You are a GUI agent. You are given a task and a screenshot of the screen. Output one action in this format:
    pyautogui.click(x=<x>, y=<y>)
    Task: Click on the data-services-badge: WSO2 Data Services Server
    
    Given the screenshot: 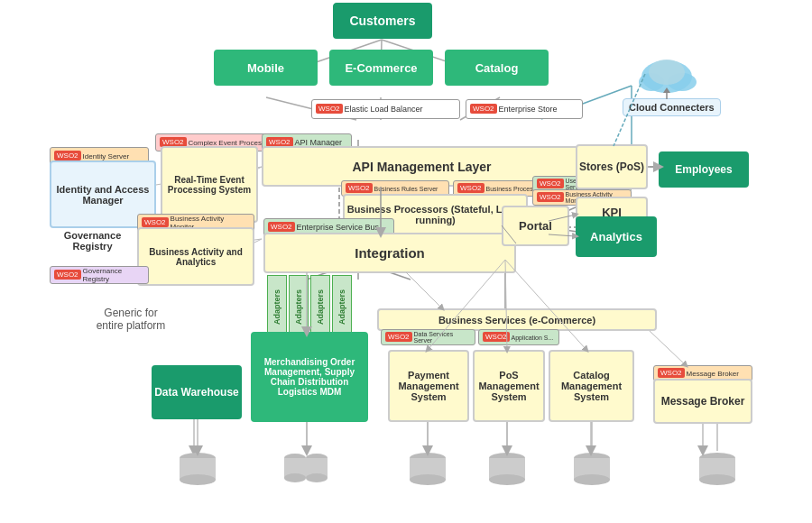 What is the action you would take?
    pyautogui.click(x=428, y=337)
    